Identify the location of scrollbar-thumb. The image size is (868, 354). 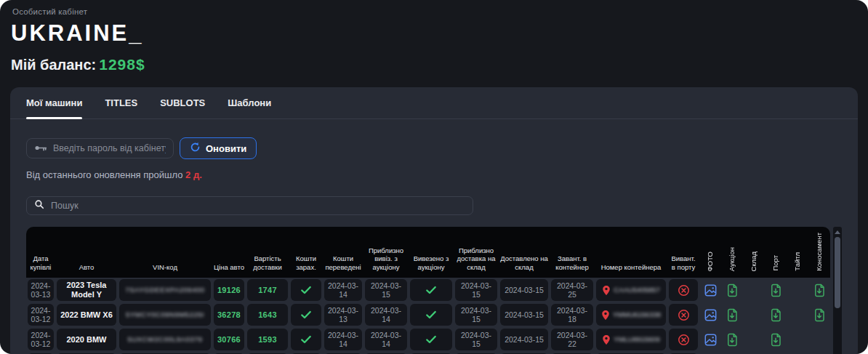
(837, 273).